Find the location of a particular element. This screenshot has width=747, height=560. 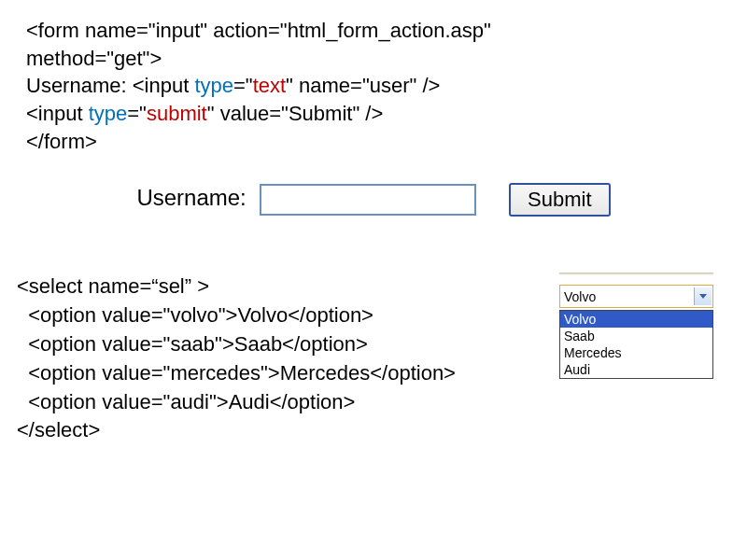

select-option: Mercedes is located at coordinates (637, 353).